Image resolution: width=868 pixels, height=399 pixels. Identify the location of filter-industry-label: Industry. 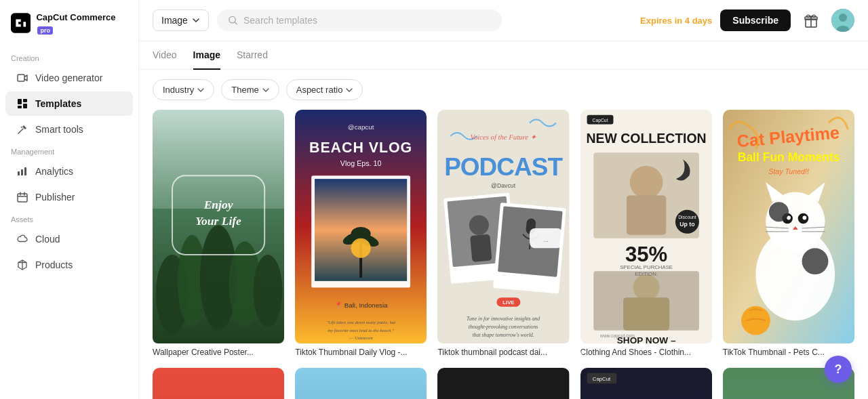
(178, 89).